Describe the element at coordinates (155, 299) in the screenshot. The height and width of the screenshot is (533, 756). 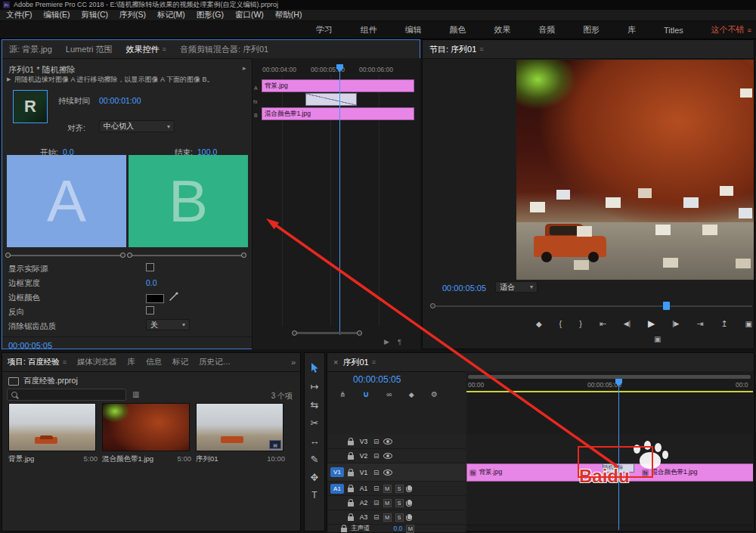
I see `border-color-swatch` at that location.